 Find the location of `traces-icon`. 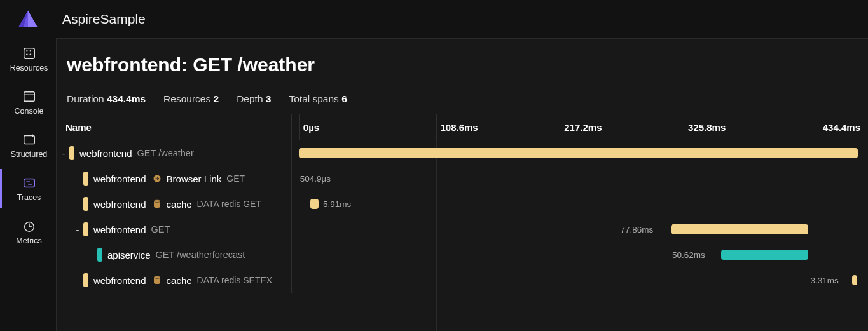

traces-icon is located at coordinates (29, 183).